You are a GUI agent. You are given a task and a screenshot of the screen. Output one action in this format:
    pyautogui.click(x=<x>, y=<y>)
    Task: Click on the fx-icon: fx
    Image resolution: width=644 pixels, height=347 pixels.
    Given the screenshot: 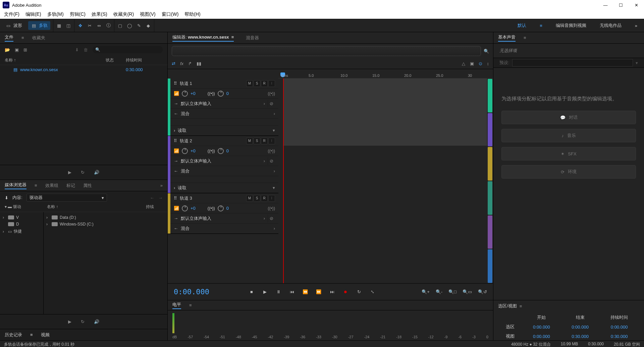 What is the action you would take?
    pyautogui.click(x=182, y=64)
    